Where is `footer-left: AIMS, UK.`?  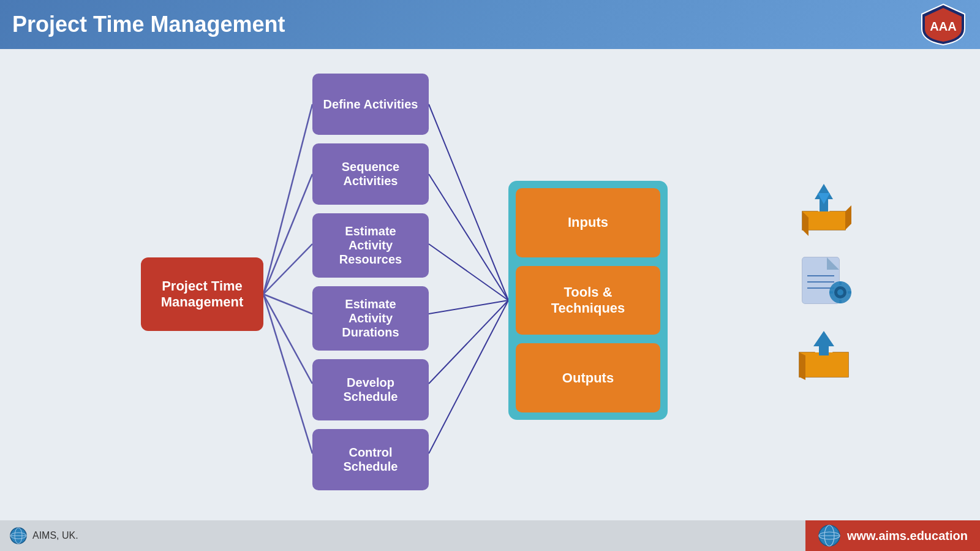
footer-left: AIMS, UK. is located at coordinates (39, 536).